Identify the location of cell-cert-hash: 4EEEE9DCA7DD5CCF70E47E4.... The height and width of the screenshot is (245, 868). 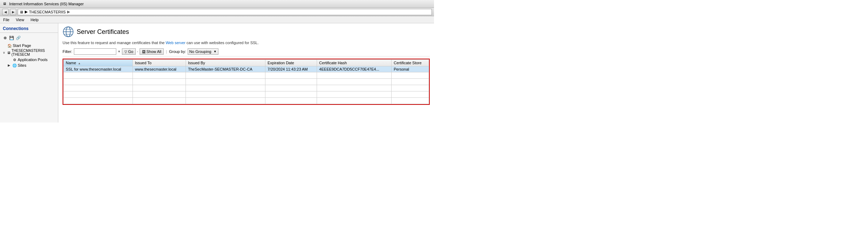
(354, 69).